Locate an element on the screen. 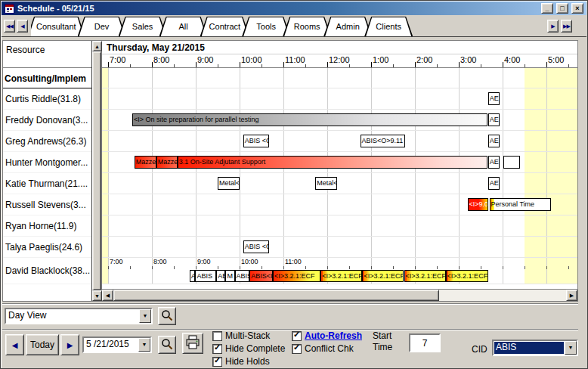 This screenshot has width=588, height=369. view-select: Day View ▼ is located at coordinates (79, 316).